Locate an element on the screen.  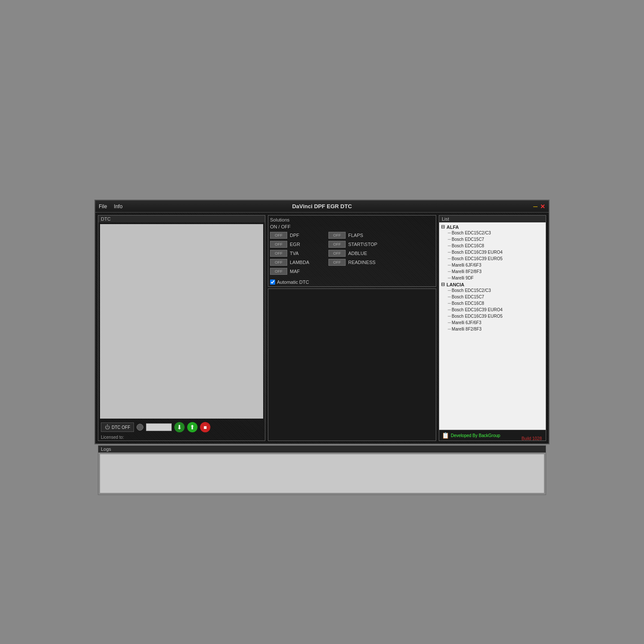
solutions-empty-box is located at coordinates (352, 365).